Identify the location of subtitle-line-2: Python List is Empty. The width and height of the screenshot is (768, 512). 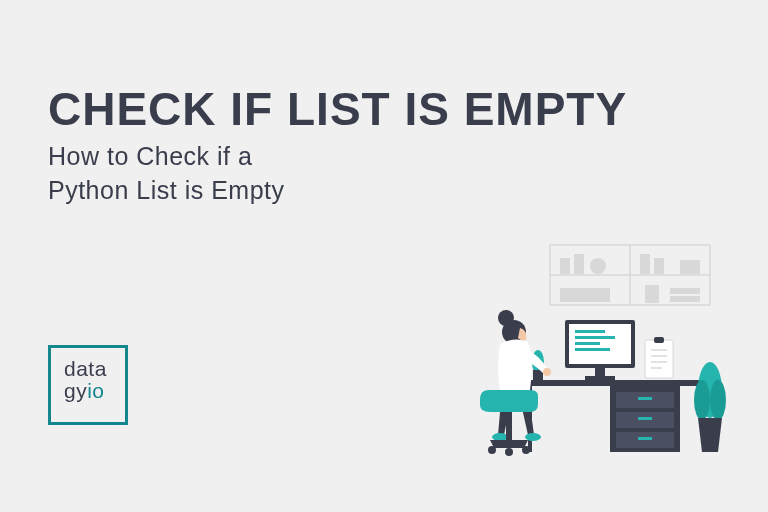
(166, 190).